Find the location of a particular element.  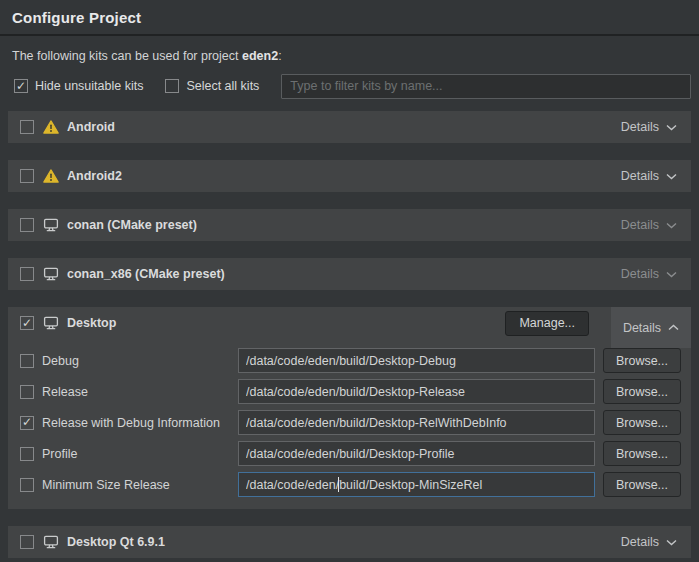

kit-header: conan (CMake preset) Details is located at coordinates (350, 225).